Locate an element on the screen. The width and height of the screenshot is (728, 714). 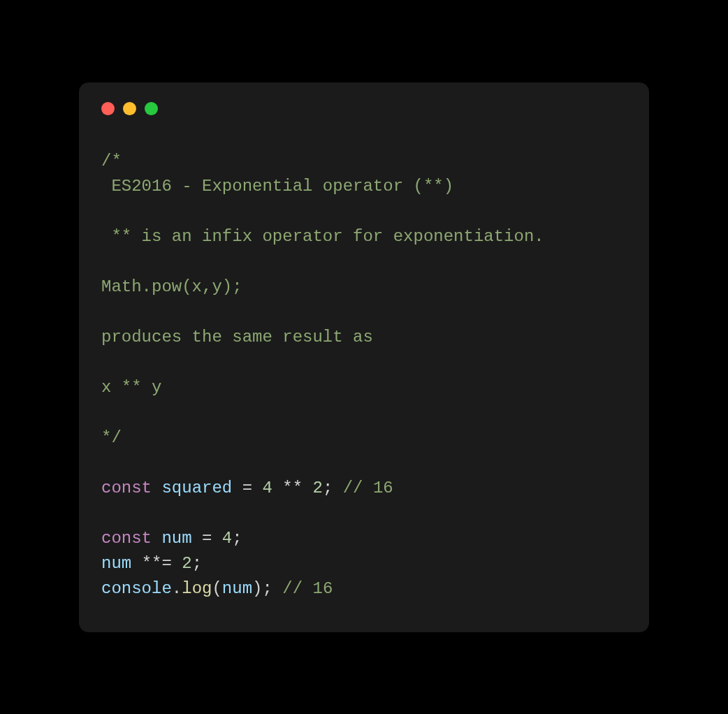
comment-line-3: Math.pow(x,y); is located at coordinates (172, 286).